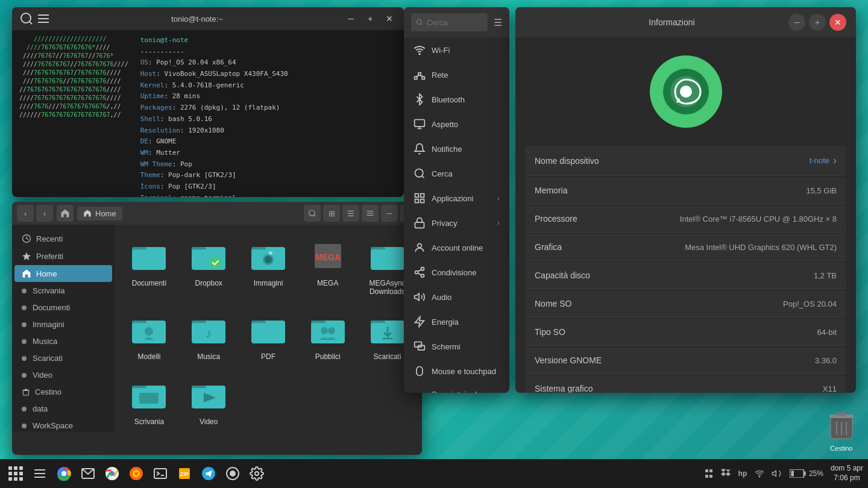  What do you see at coordinates (743, 474) in the screenshot?
I see `tray-hp-icon: hp` at bounding box center [743, 474].